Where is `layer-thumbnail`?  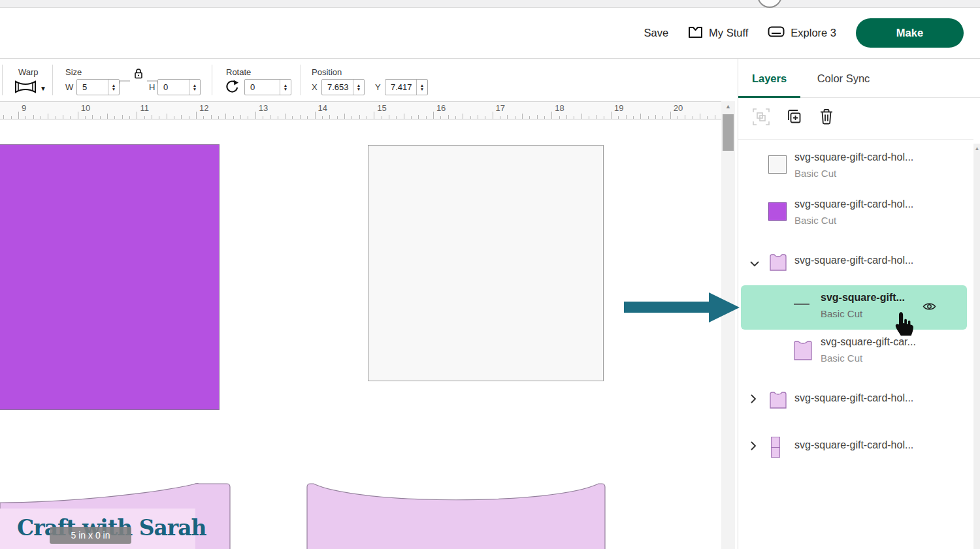 layer-thumbnail is located at coordinates (777, 213).